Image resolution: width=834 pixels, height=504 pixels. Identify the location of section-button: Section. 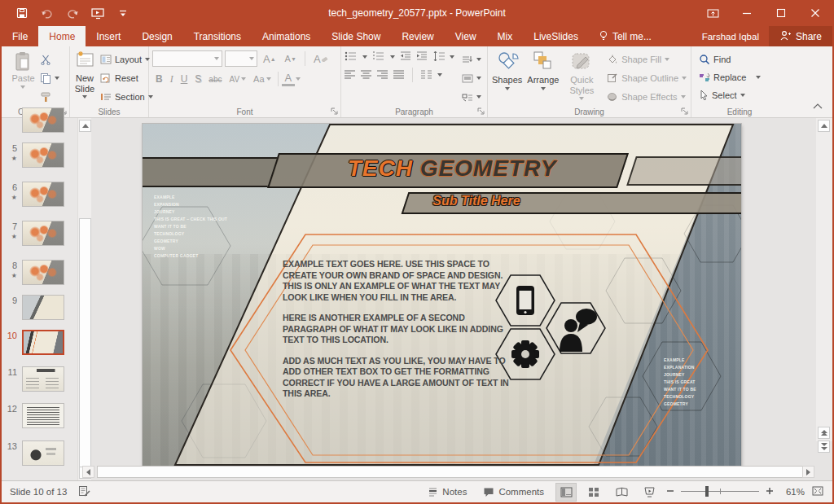
(127, 96).